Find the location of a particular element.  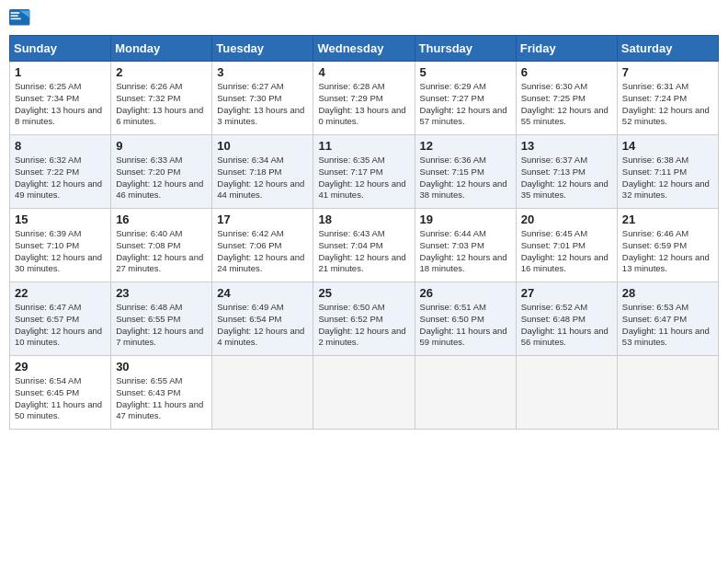

day-number: 30 is located at coordinates (162, 366).